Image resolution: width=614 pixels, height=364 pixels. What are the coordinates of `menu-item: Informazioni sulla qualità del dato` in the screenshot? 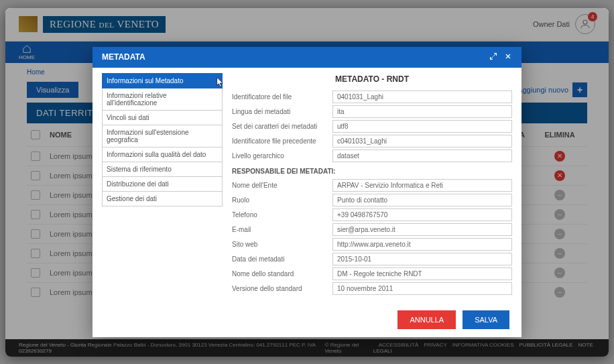 It's located at (162, 154).